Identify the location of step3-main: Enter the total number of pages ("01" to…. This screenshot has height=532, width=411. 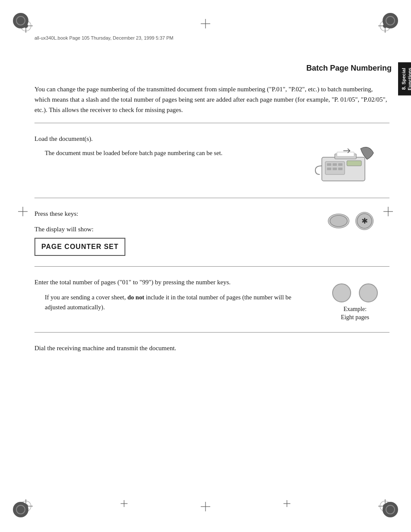
(173, 282).